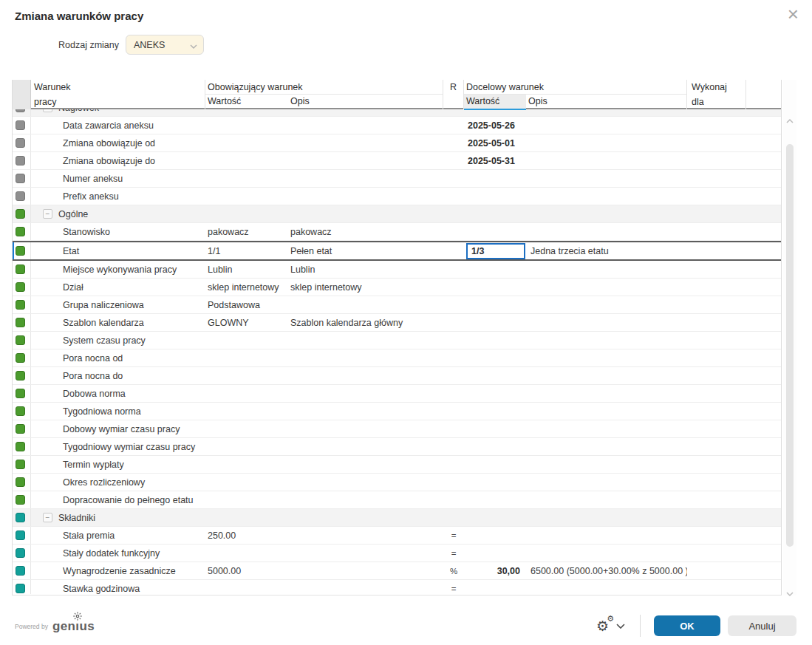 The width and height of the screenshot is (812, 645). I want to click on table-row: Szablon kalendarzaGLOWNYSzablon kalendar…, so click(397, 323).